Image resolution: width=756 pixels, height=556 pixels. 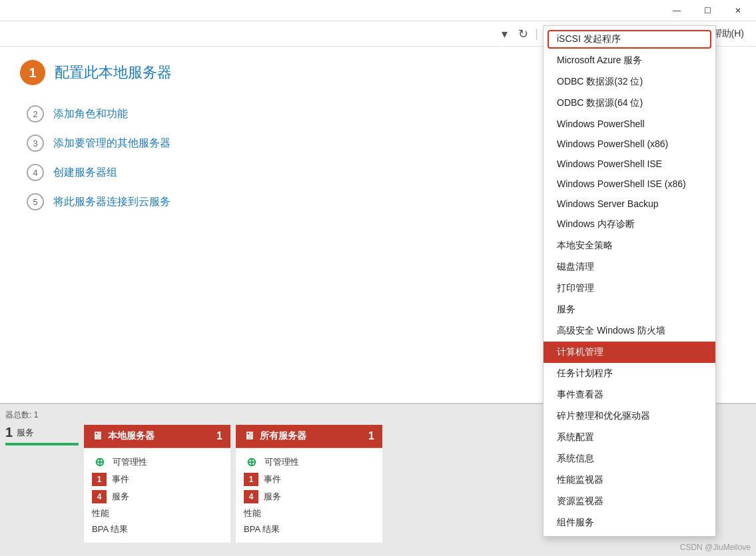 I want to click on all-services-badge: 4, so click(x=251, y=497).